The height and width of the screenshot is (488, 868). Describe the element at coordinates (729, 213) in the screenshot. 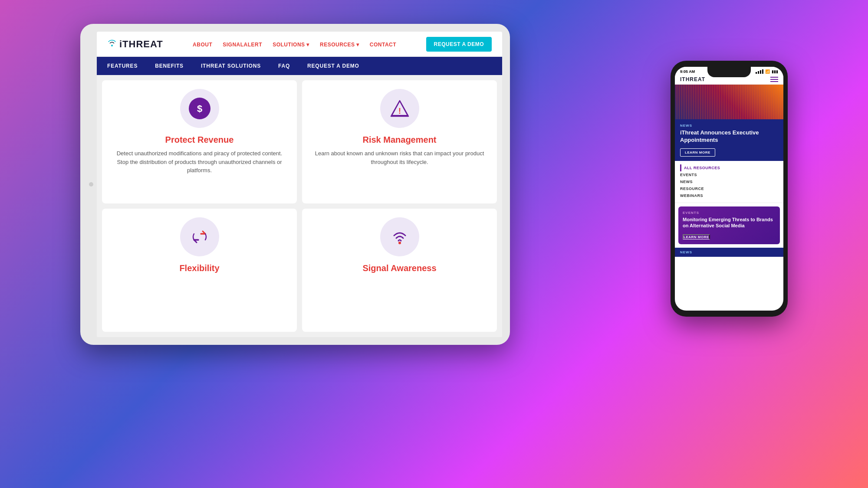

I see `event-tag: EVENTS` at that location.